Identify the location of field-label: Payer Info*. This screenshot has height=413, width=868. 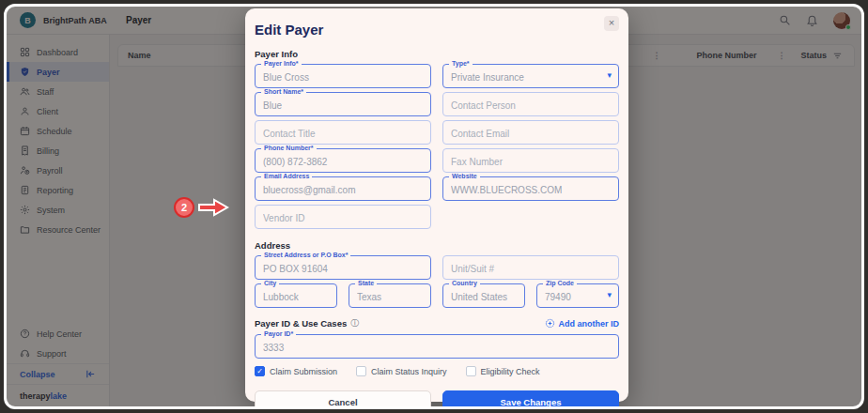
(282, 64).